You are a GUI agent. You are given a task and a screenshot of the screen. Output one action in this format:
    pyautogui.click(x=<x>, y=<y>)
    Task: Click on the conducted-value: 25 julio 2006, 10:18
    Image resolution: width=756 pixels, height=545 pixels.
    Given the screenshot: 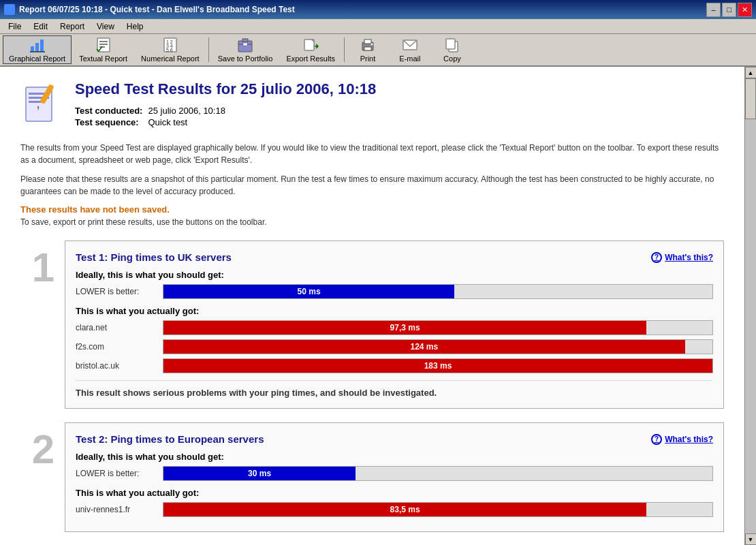 What is the action you would take?
    pyautogui.click(x=189, y=110)
    